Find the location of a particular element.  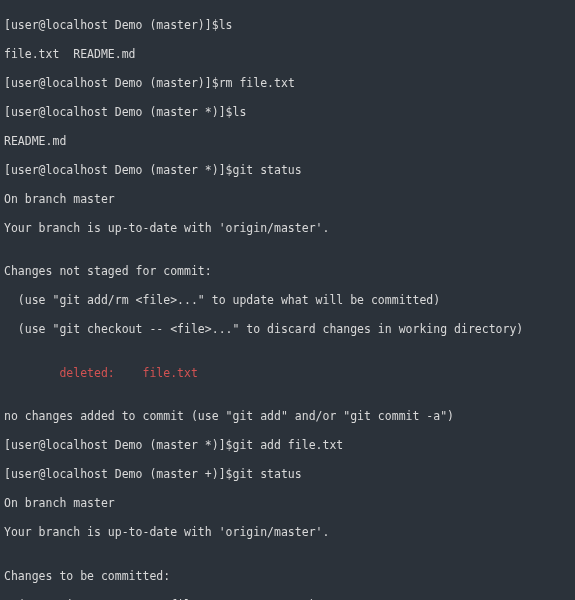

prompt-line: [user@localhost Demo (master *)]$ls is located at coordinates (288, 112).